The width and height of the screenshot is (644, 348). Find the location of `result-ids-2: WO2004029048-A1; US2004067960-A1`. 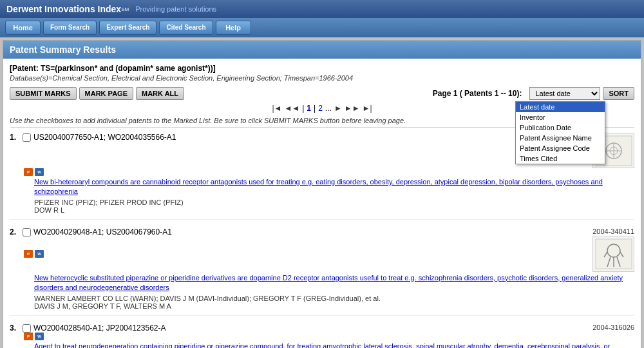

result-ids-2: WO2004029048-A1; US2004067960-A1 is located at coordinates (103, 232).